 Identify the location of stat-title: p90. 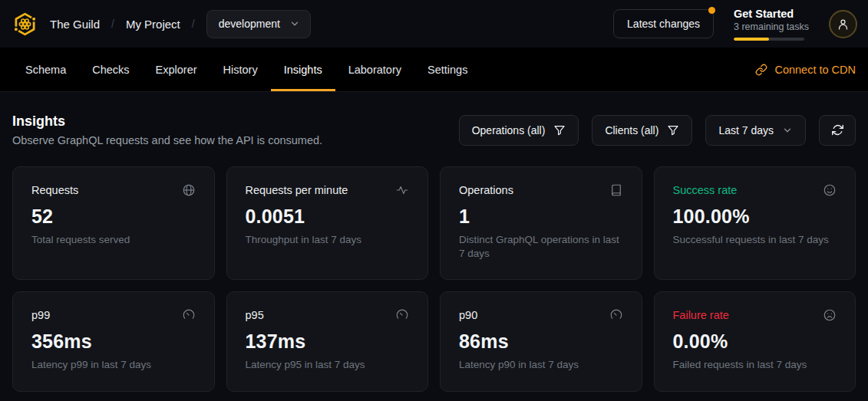
(468, 315).